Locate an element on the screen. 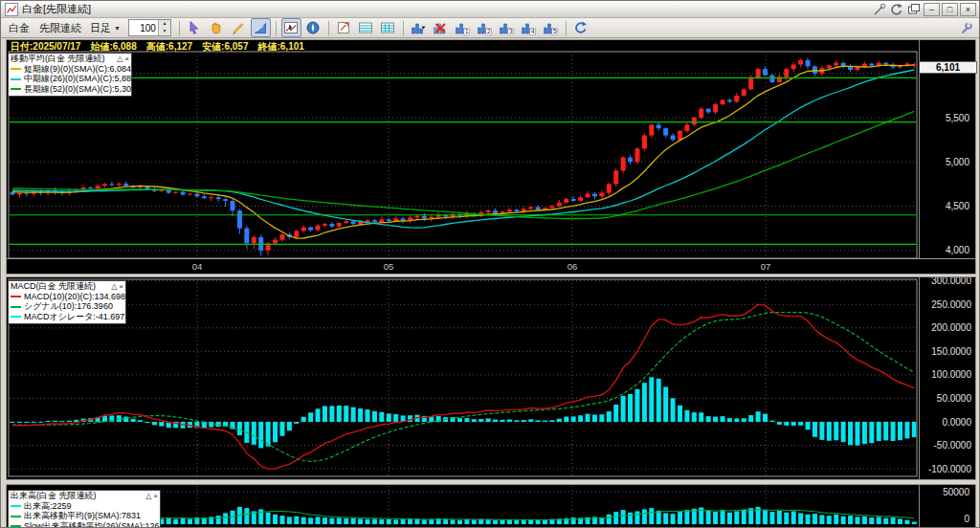 The width and height of the screenshot is (980, 528). refresh-small-icon is located at coordinates (896, 10).